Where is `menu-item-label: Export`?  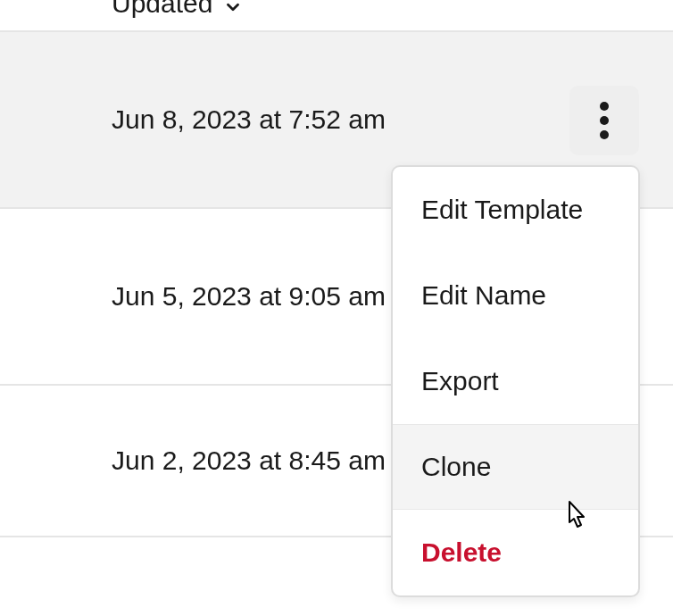
menu-item-label: Export is located at coordinates (461, 381).